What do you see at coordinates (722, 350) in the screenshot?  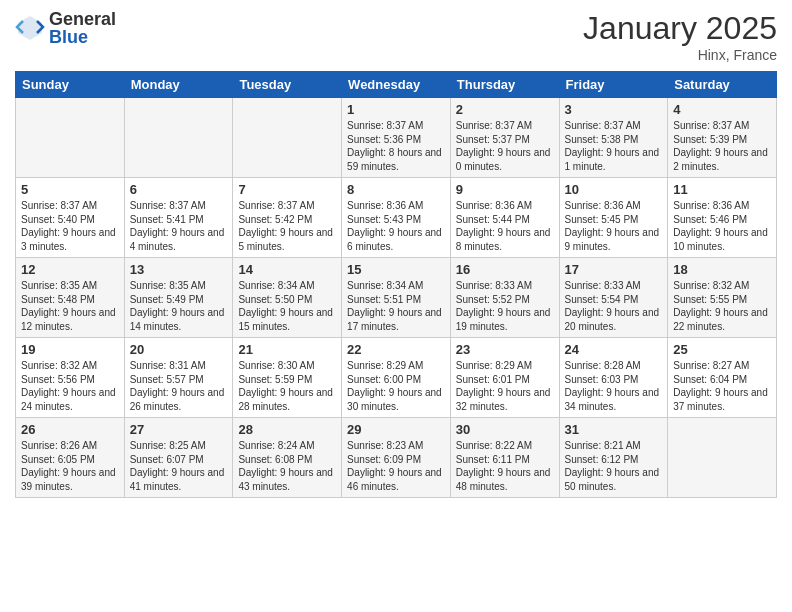 I see `day-number: 25` at bounding box center [722, 350].